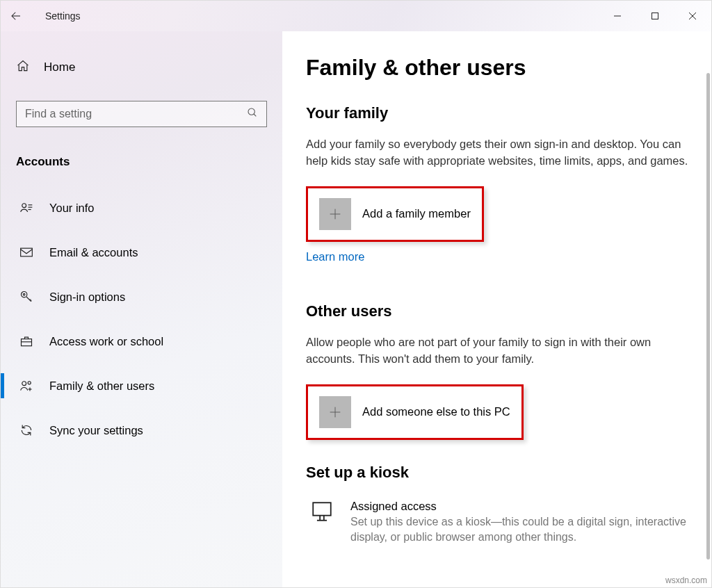 This screenshot has width=712, height=588. What do you see at coordinates (60, 67) in the screenshot?
I see `home-label: Home` at bounding box center [60, 67].